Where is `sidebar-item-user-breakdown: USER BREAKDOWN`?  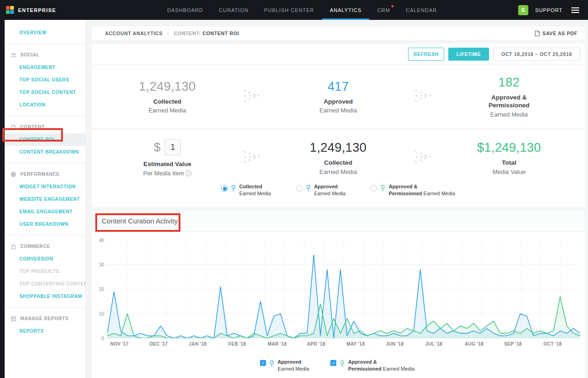
sidebar-item-user-breakdown: USER BREAKDOWN is located at coordinates (45, 224).